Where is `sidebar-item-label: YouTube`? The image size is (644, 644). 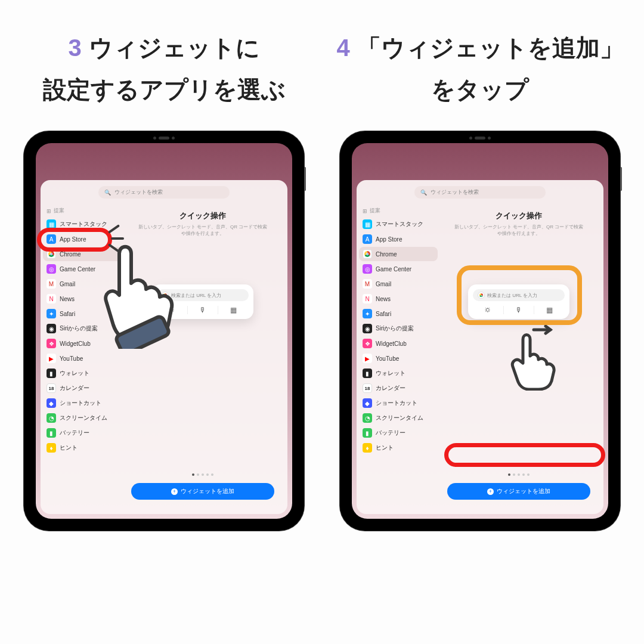
sidebar-item-label: YouTube is located at coordinates (72, 359).